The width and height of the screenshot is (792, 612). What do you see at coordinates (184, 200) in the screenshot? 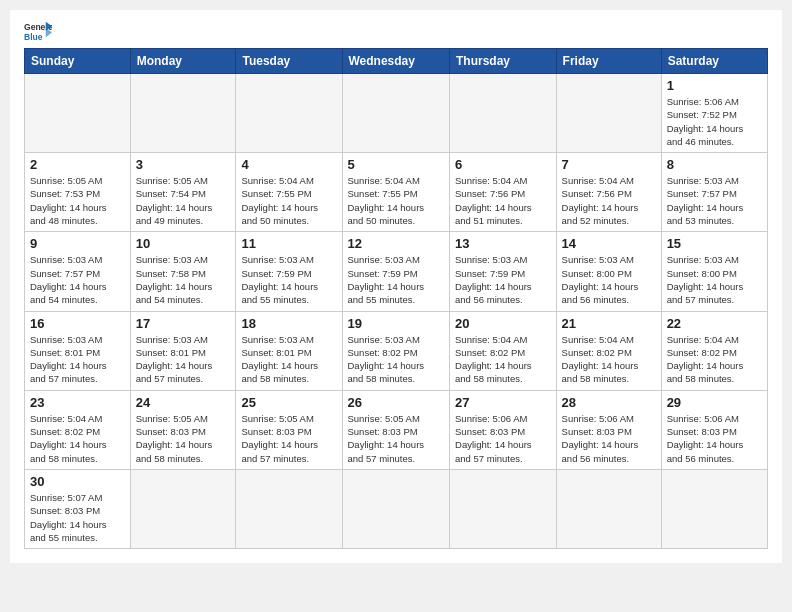
I see `day-info: Sunrise: 5:05 AM Sunset: 7:54 PM Dayligh…` at bounding box center [184, 200].